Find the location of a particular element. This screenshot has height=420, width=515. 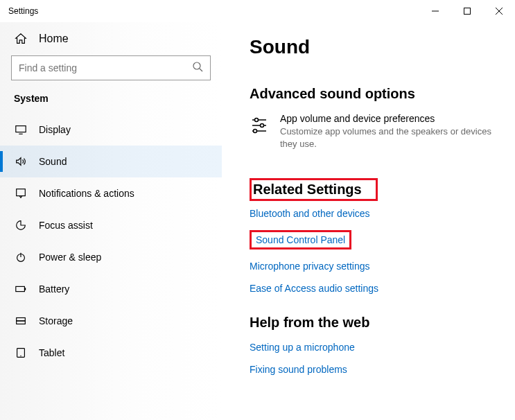

nav-label: Notifications & actions is located at coordinates (87, 193).